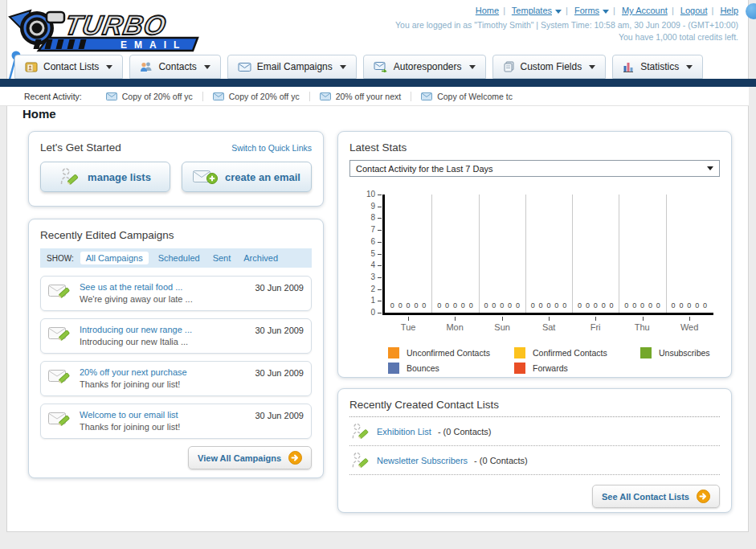 This screenshot has width=756, height=549. What do you see at coordinates (179, 258) in the screenshot?
I see `filter-scheduled: Scheduled` at bounding box center [179, 258].